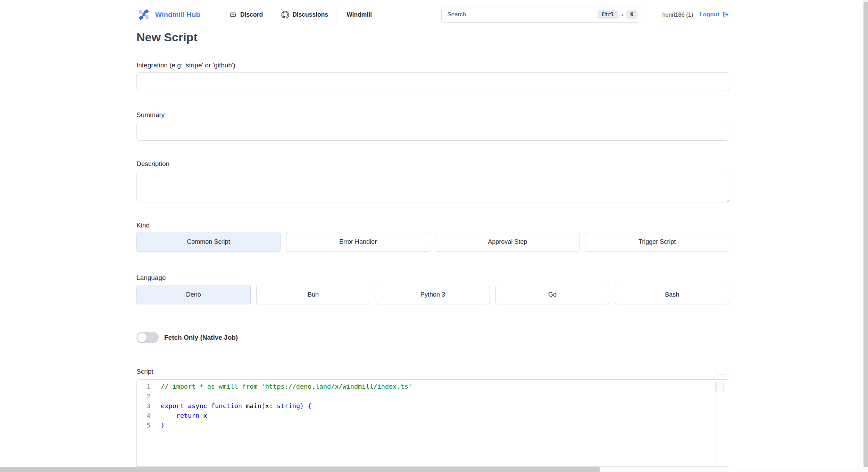  What do you see at coordinates (433, 187) in the screenshot?
I see `description-textarea` at bounding box center [433, 187].